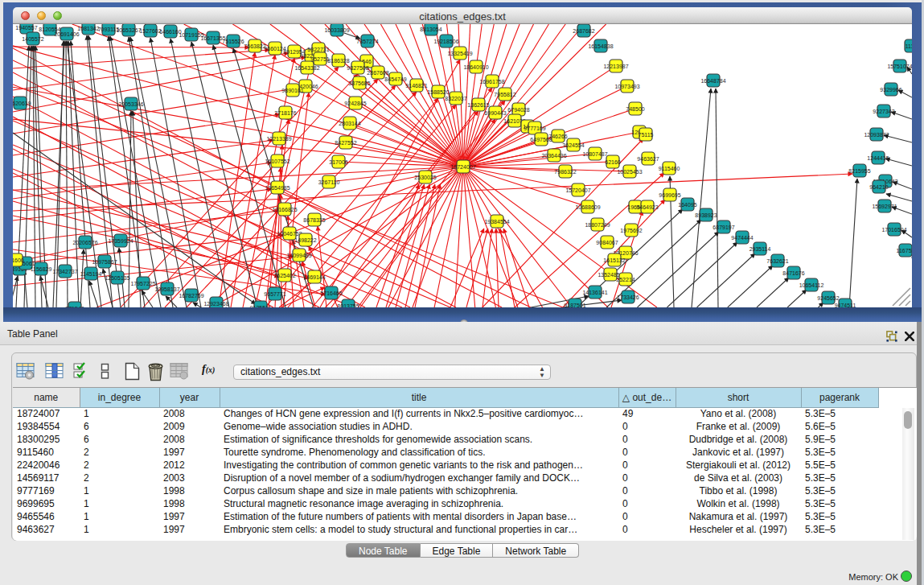 The image size is (924, 585). I want to click on svg-text: 16154838, so click(600, 47).